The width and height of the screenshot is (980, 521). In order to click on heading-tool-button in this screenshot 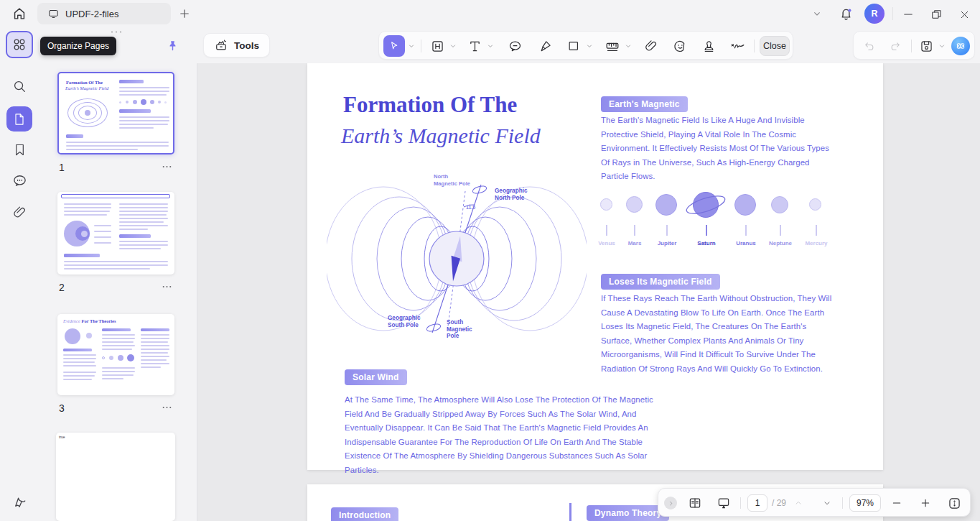, I will do `click(437, 46)`.